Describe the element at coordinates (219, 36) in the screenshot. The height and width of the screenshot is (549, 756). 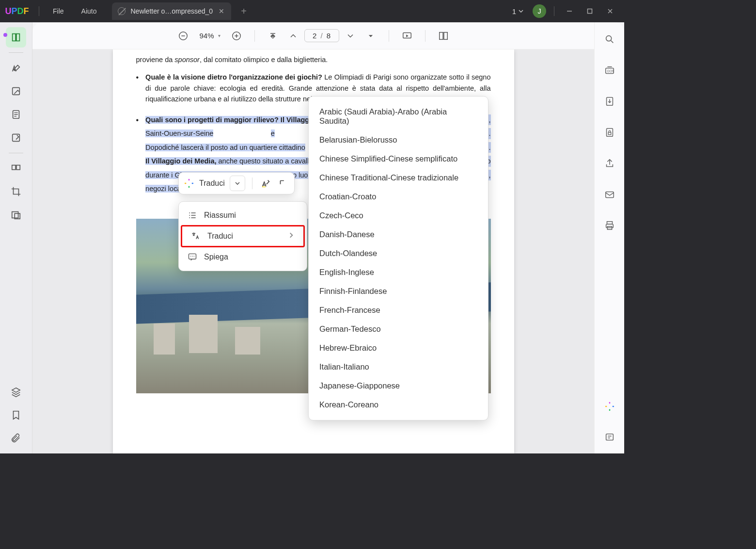
I see `caret-down-icon: ▾` at that location.